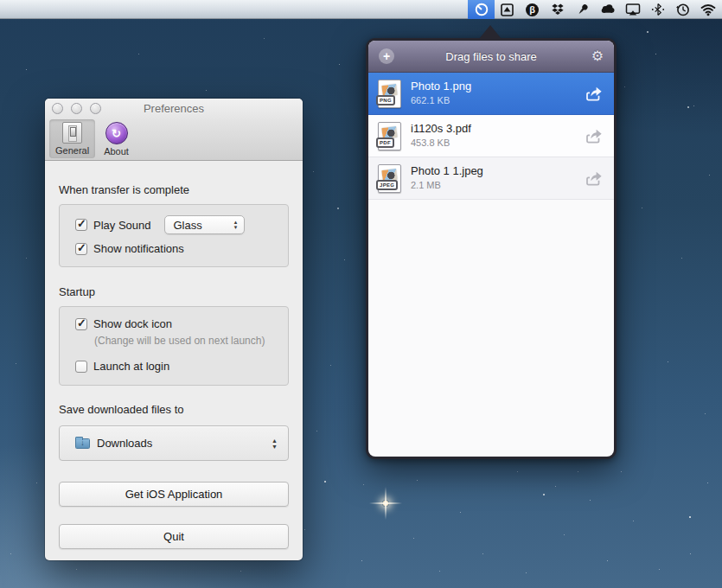 This screenshot has width=722, height=588. What do you see at coordinates (177, 367) in the screenshot?
I see `launch-at-login-row: Launch at login` at bounding box center [177, 367].